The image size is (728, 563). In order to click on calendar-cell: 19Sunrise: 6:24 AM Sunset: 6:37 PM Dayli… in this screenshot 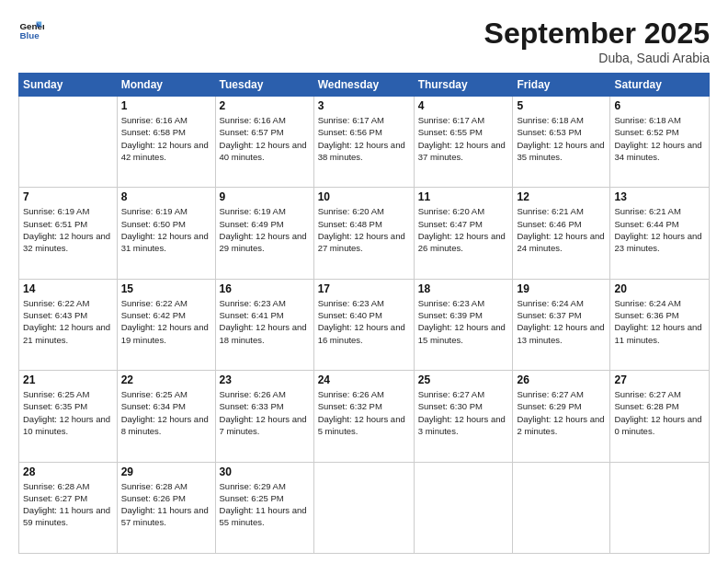, I will do `click(562, 324)`.